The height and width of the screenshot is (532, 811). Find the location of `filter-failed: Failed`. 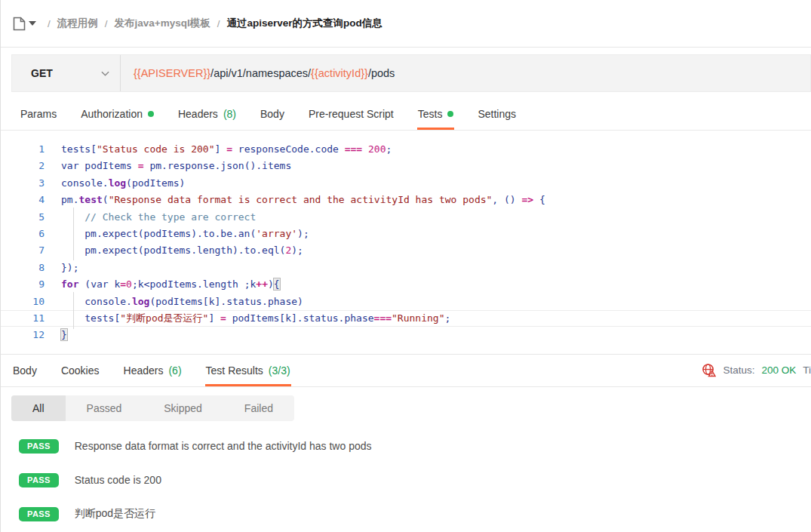

filter-failed: Failed is located at coordinates (259, 408).